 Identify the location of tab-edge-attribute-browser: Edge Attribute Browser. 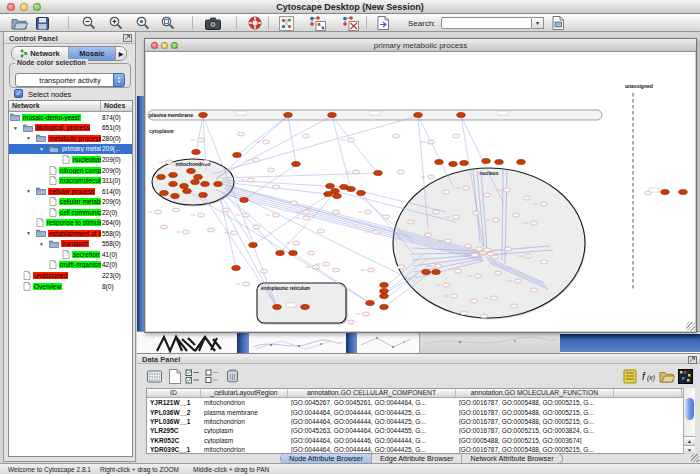
(416, 458).